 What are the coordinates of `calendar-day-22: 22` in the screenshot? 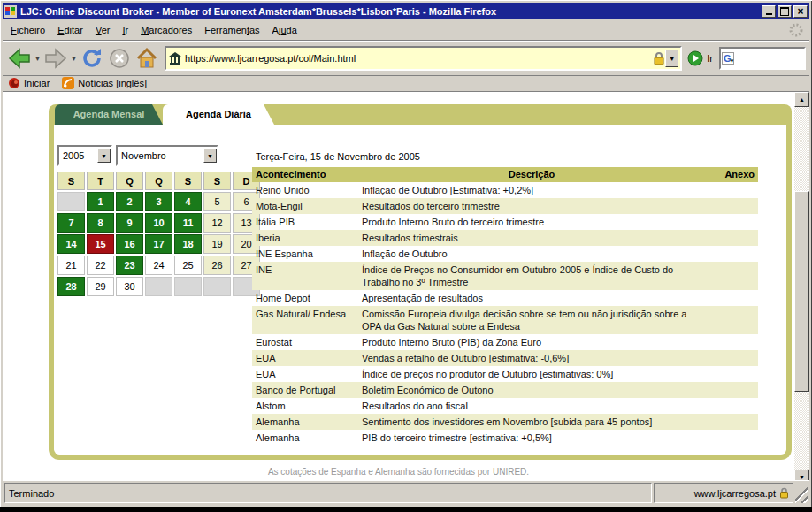 It's located at (101, 265).